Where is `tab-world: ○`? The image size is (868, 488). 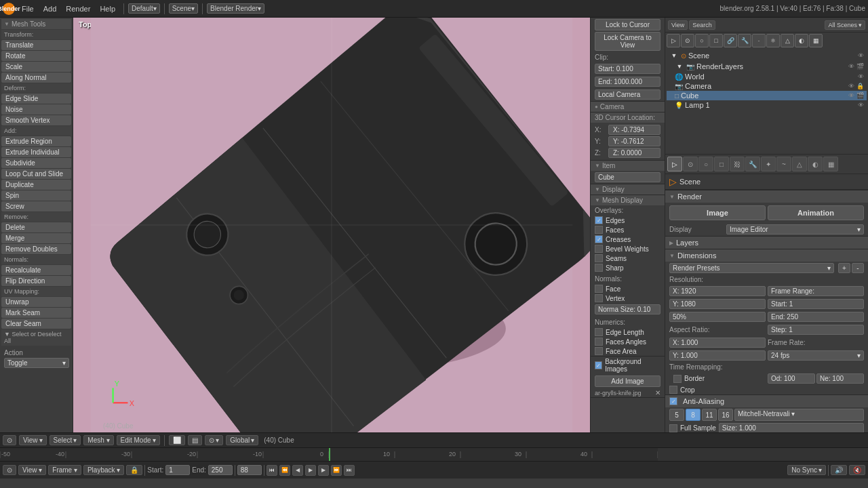
tab-world: ○ is located at coordinates (706, 164).